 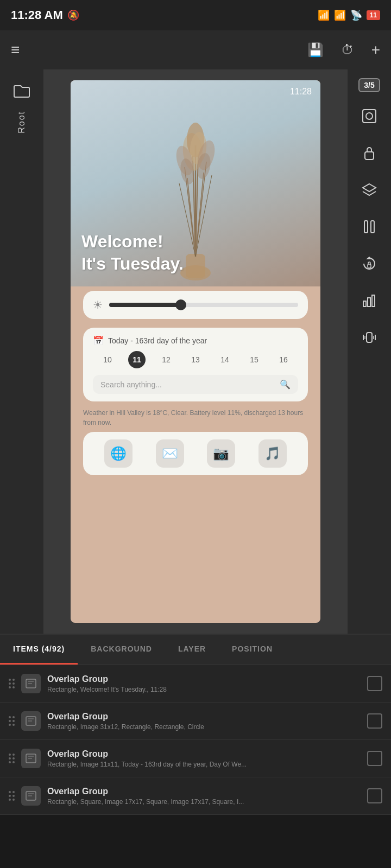 What do you see at coordinates (340, 15) in the screenshot?
I see `signal-icon-2: 📶` at bounding box center [340, 15].